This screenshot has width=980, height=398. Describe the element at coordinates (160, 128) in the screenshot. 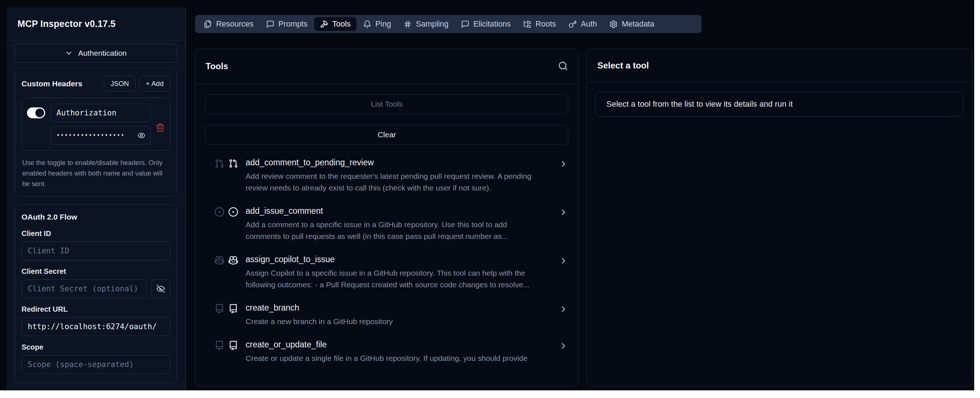

I see `delete-header-button` at that location.